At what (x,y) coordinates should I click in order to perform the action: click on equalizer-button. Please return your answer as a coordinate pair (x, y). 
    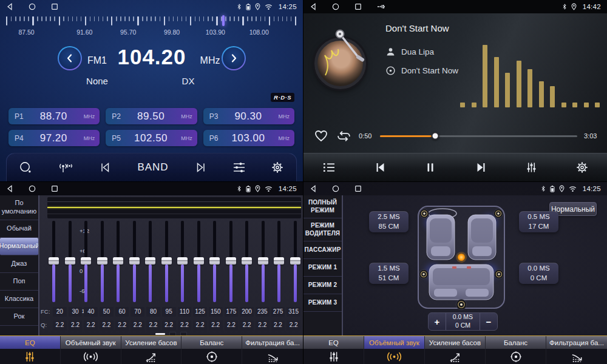
    Looking at the image, I should click on (532, 167).